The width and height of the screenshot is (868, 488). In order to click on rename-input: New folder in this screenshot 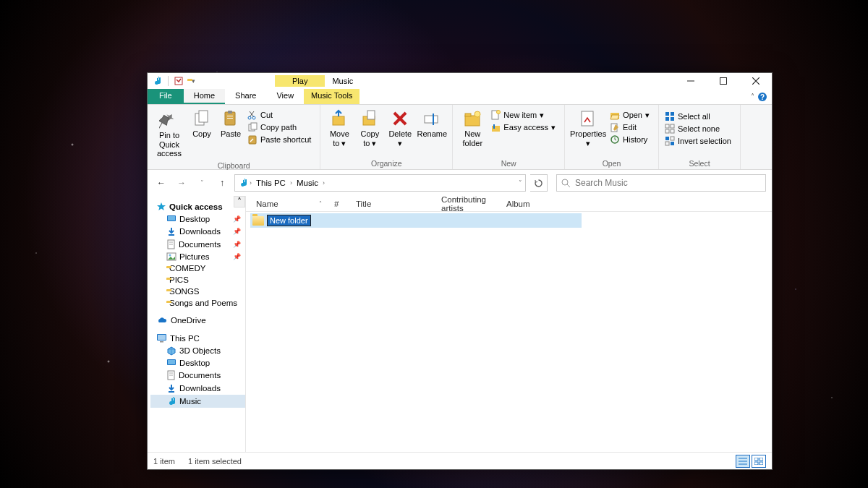, I will do `click(289, 221)`.